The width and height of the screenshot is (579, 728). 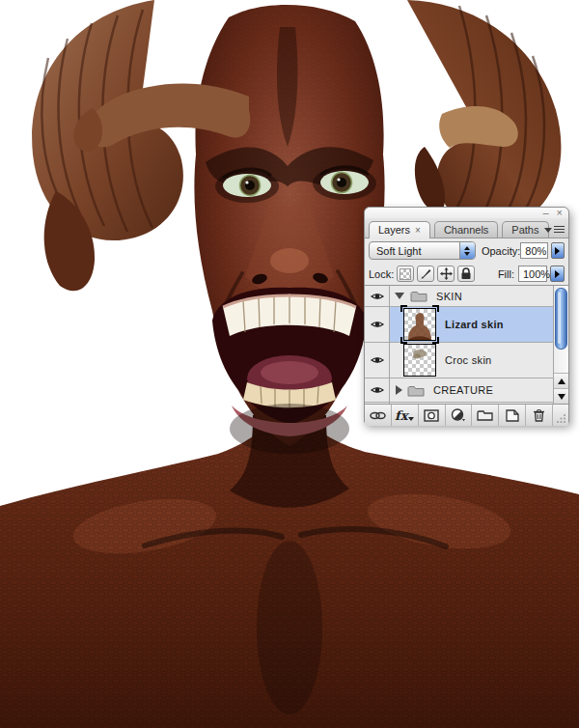 I want to click on lock-all-button, so click(x=466, y=274).